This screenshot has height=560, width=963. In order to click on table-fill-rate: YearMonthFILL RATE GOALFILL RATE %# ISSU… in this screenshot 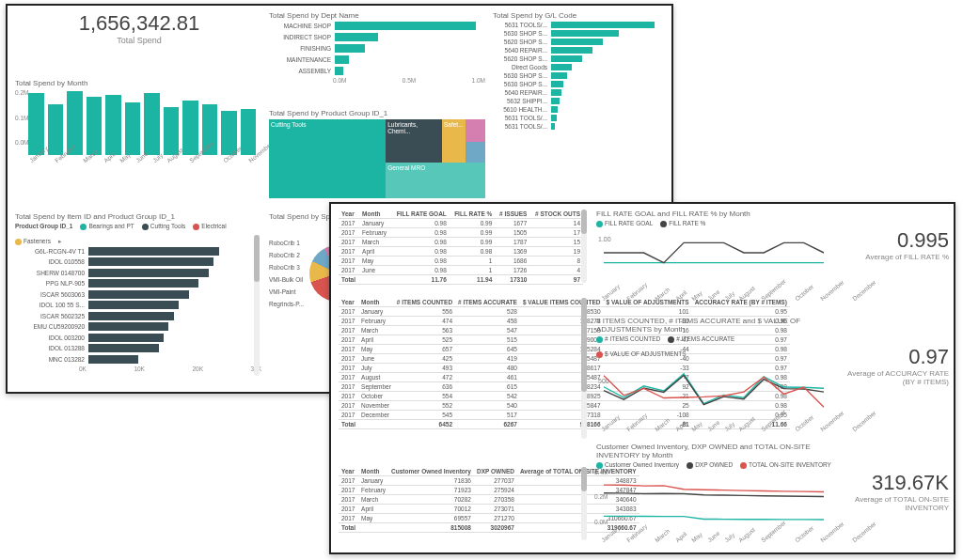, I will do `click(461, 247)`.